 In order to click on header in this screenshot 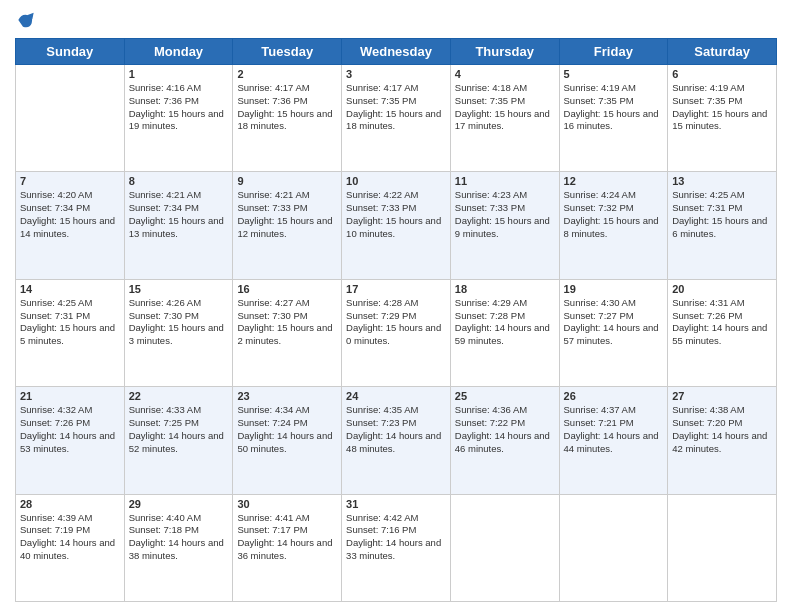, I will do `click(396, 20)`.